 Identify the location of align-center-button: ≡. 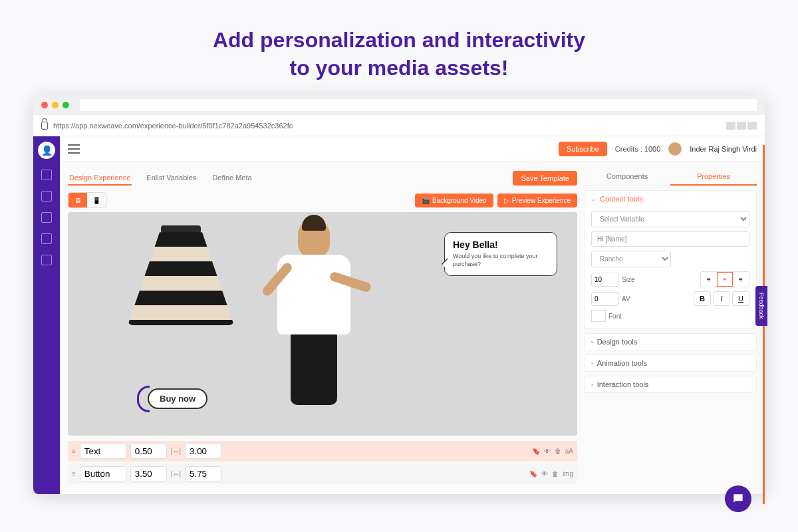
(725, 279).